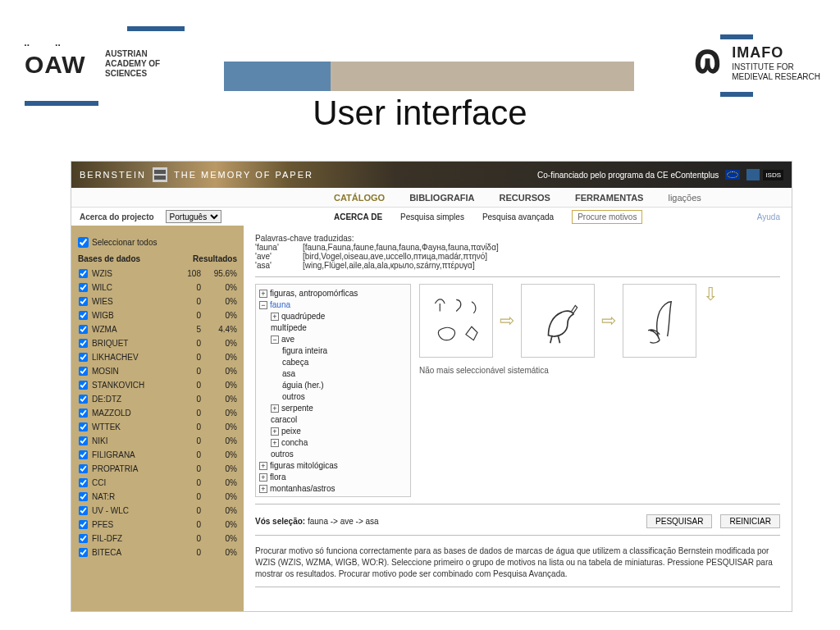  I want to click on tab-motifs: Procure motivos, so click(607, 217).